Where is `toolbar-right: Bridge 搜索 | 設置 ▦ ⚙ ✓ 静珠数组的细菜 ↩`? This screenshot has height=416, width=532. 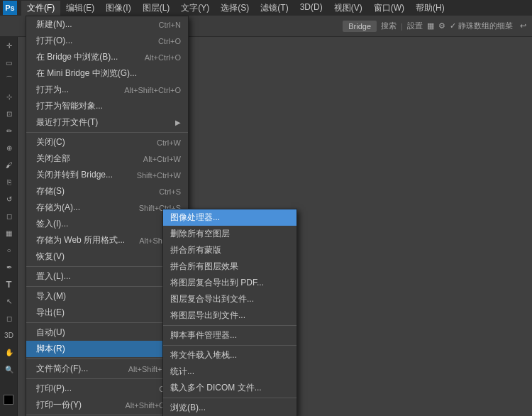 toolbar-right: Bridge 搜索 | 設置 ▦ ⚙ ✓ 静珠数组的细菜 ↩ is located at coordinates (434, 26).